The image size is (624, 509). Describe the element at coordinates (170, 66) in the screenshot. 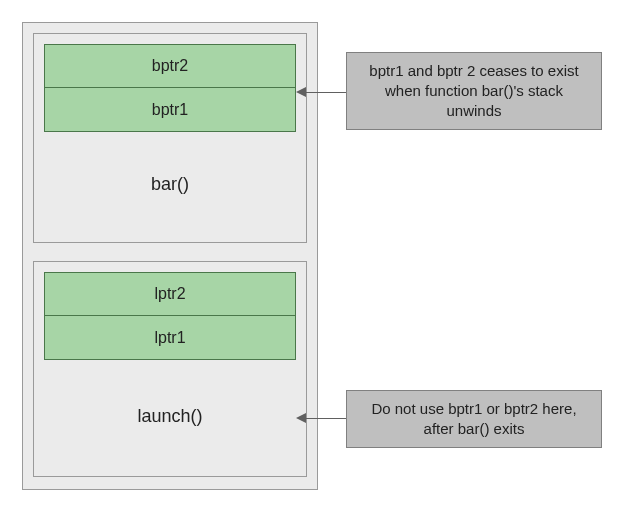

I see `variable-bptr2: bptr2` at that location.